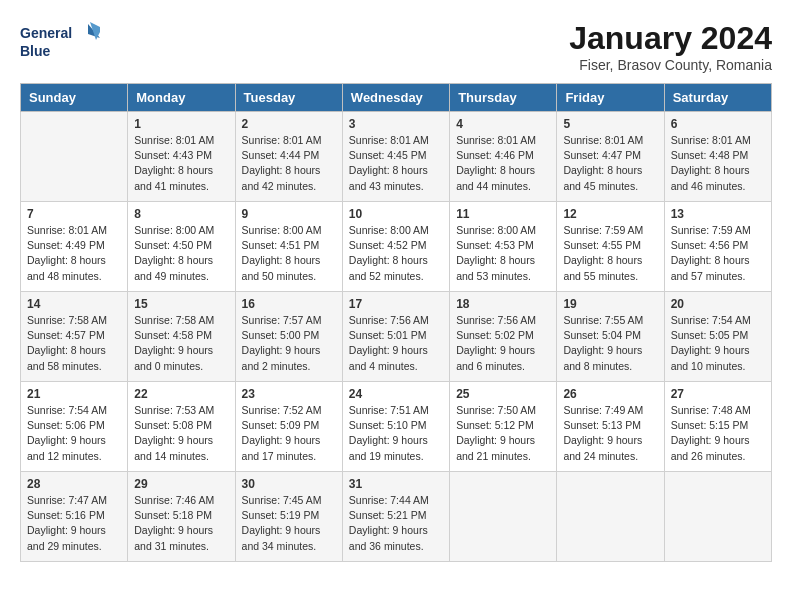 The height and width of the screenshot is (612, 792). Describe the element at coordinates (74, 517) in the screenshot. I see `calendar-cell: 28Sunrise: 7:47 AMSunset: 5:16 PMDayligh…` at that location.